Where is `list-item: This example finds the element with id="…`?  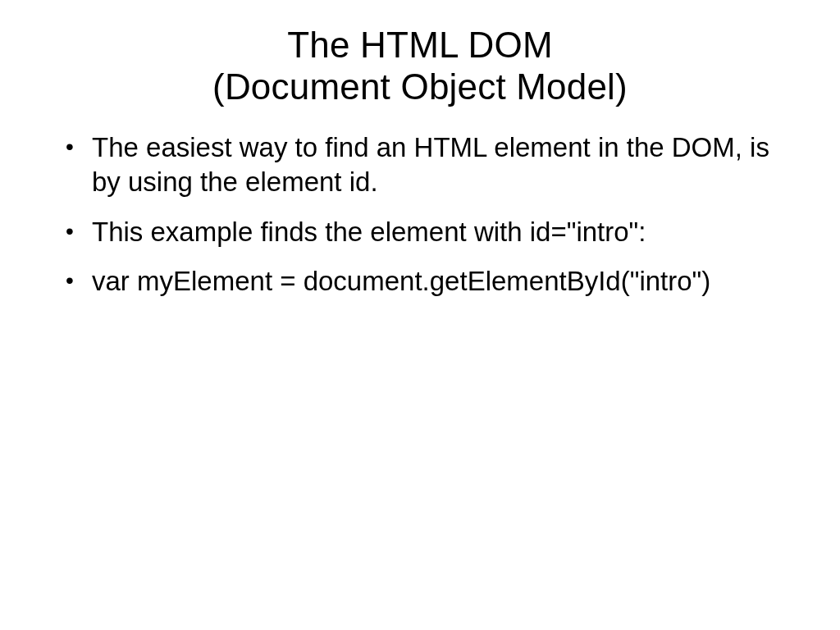 list-item: This example finds the element with id="… is located at coordinates (424, 232).